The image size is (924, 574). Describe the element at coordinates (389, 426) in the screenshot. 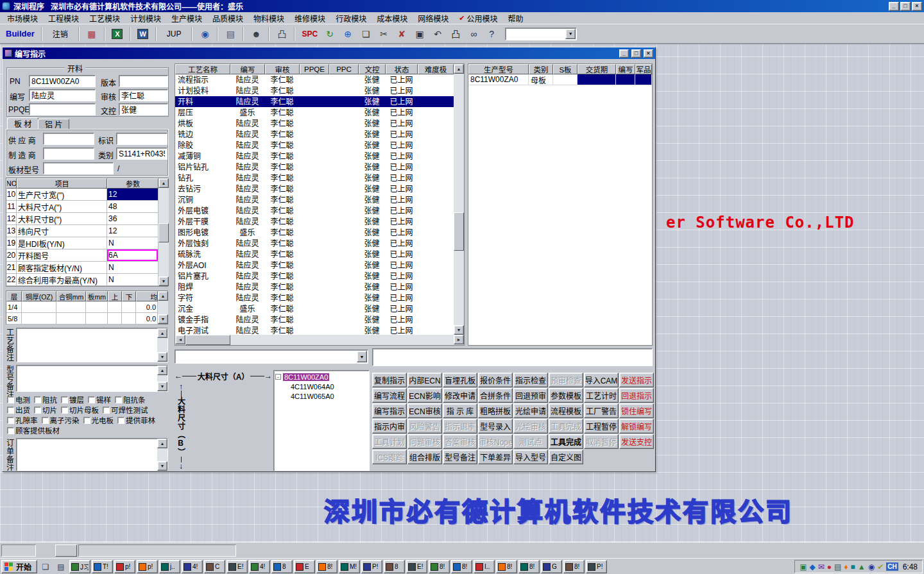

I see `action-指示内审: 指示内审` at that location.